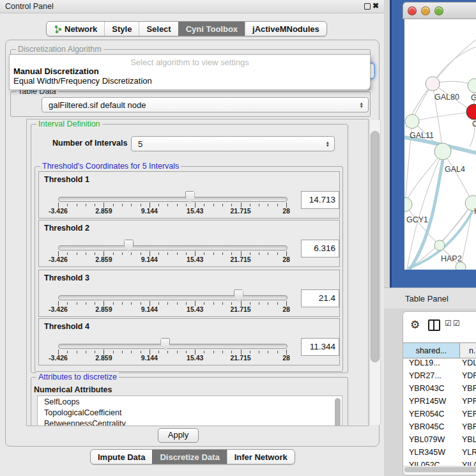 This screenshot has width=476, height=476. I want to click on tick-label: 21.715, so click(241, 259).